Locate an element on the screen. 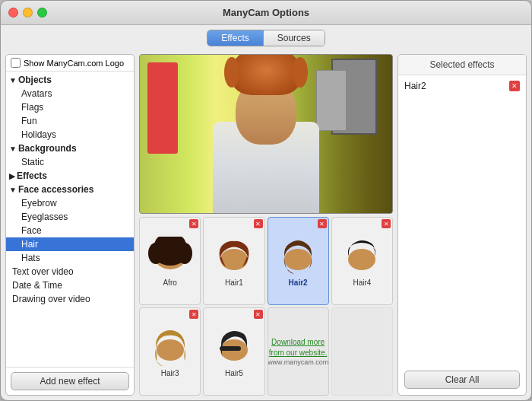  effect-label-hair4: Hair4 is located at coordinates (362, 283).